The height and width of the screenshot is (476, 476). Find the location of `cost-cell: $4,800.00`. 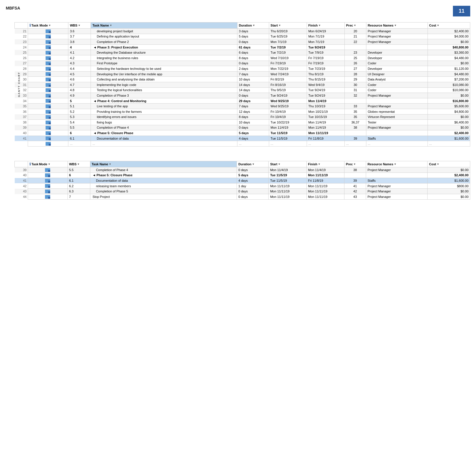

cost-cell: $4,800.00 is located at coordinates (449, 111).